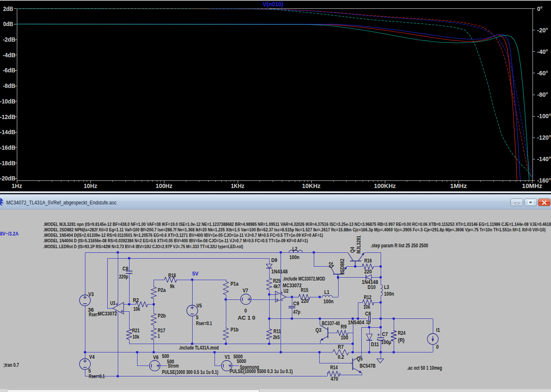  What do you see at coordinates (195, 274) in the screenshot?
I see `svg-text: 5V` at bounding box center [195, 274].